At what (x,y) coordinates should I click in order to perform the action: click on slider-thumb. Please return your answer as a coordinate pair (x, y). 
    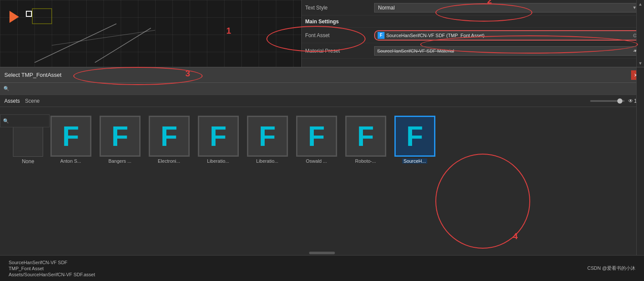
    Looking at the image, I should click on (620, 101).